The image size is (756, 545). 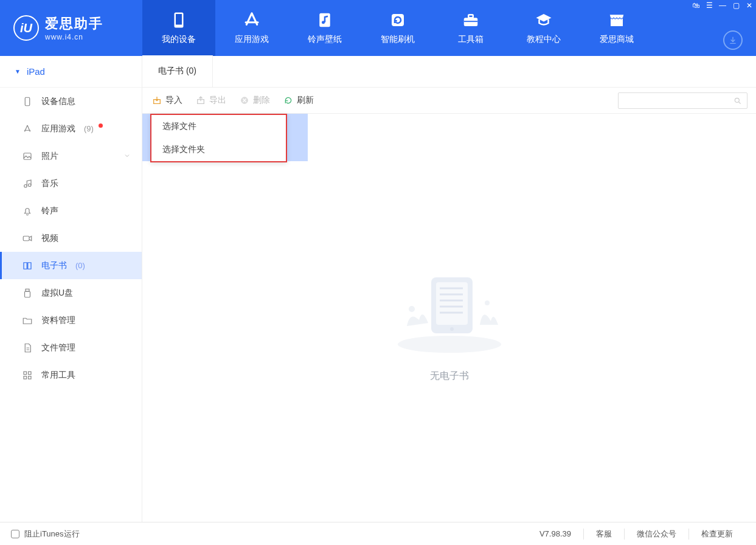 I want to click on import-button: 导入, so click(x=167, y=100).